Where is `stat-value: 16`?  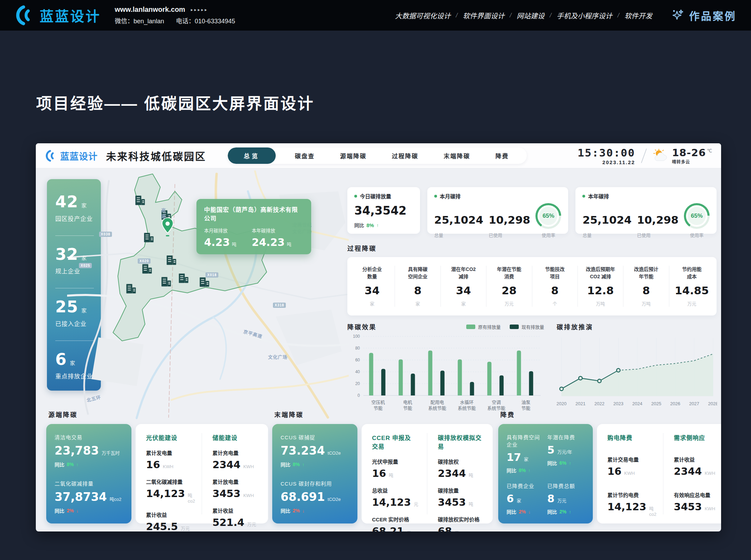
stat-value: 16 is located at coordinates (379, 473).